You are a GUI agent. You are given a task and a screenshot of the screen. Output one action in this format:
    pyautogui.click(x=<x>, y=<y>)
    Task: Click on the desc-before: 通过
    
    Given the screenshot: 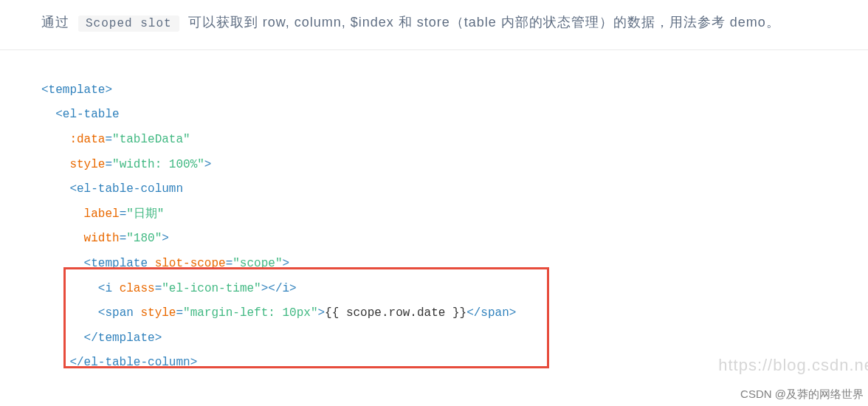 What is the action you would take?
    pyautogui.click(x=55, y=22)
    